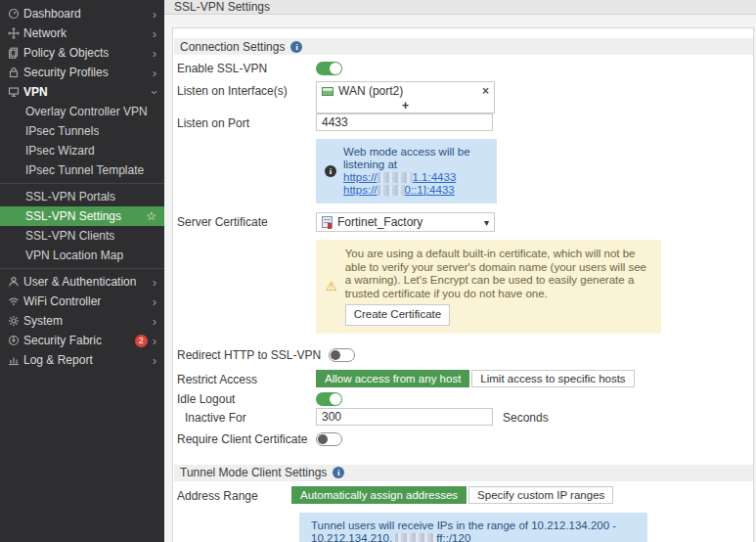 The width and height of the screenshot is (756, 542). What do you see at coordinates (82, 340) in the screenshot?
I see `sidebar-item-security-fabric: Security Fabric 2 ›` at bounding box center [82, 340].